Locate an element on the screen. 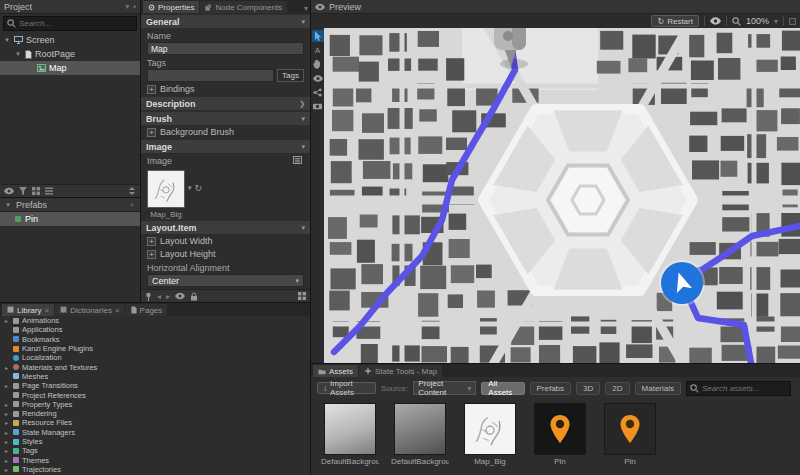  collapse-arrow-icon: ▾ is located at coordinates (8, 205).